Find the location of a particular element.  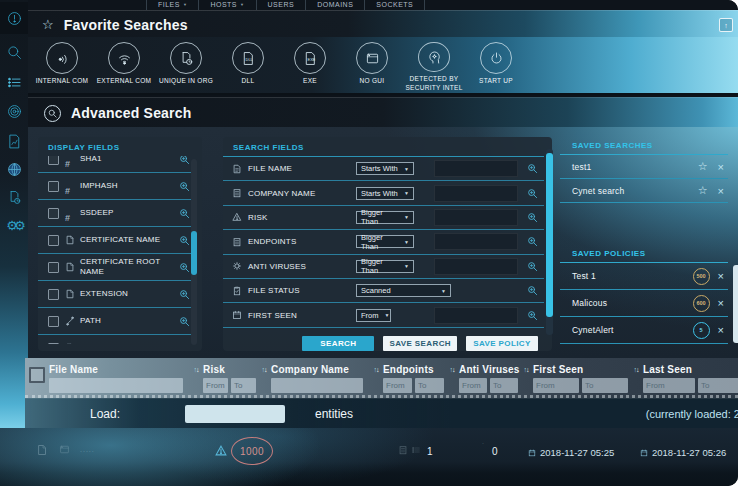

search-button: SEARCH is located at coordinates (338, 344).